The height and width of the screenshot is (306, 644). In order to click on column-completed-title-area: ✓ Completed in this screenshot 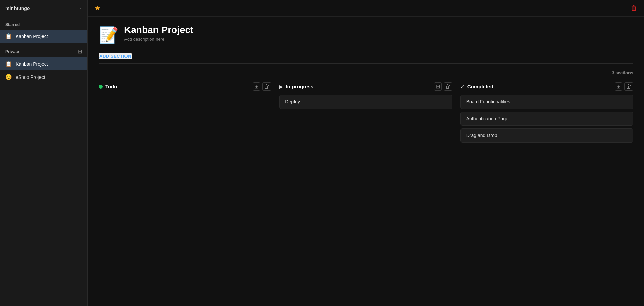, I will do `click(536, 86)`.